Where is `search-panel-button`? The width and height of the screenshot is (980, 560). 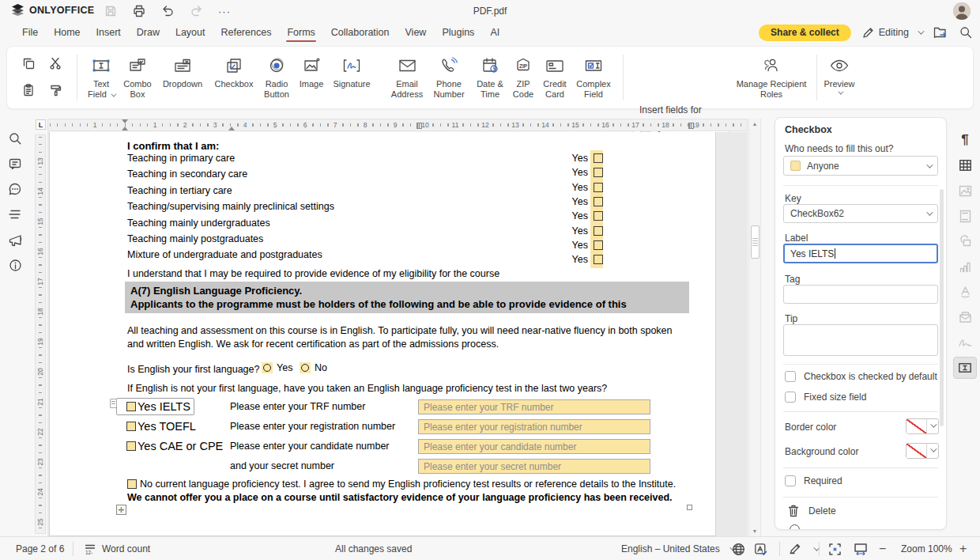 search-panel-button is located at coordinates (15, 138).